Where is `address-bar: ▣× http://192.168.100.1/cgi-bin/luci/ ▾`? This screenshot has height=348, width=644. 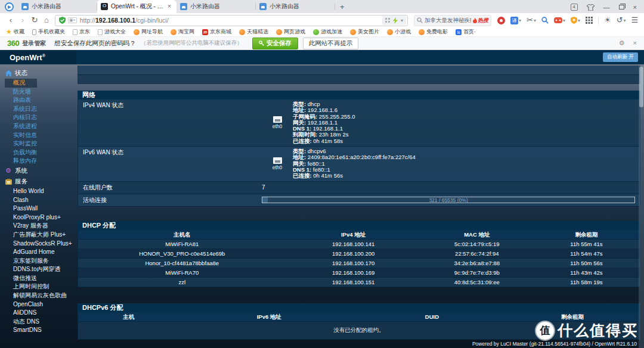 address-bar: ▣× http://192.168.100.1/cgi-bin/luci/ ▾ is located at coordinates (231, 20).